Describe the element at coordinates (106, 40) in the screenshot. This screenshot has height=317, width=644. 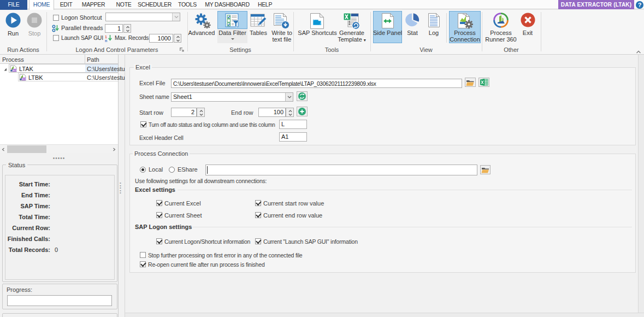
I see `svg-text: n` at that location.